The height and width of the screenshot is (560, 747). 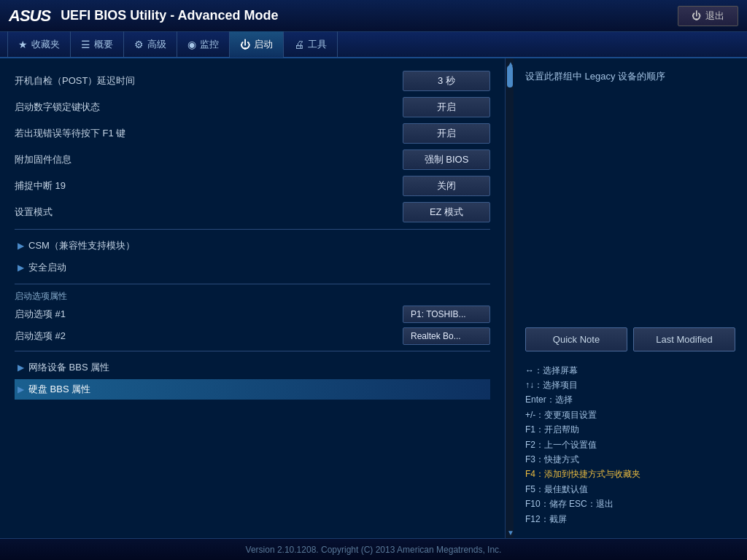 I want to click on scrollbar: ▲ ▼, so click(x=509, y=298).